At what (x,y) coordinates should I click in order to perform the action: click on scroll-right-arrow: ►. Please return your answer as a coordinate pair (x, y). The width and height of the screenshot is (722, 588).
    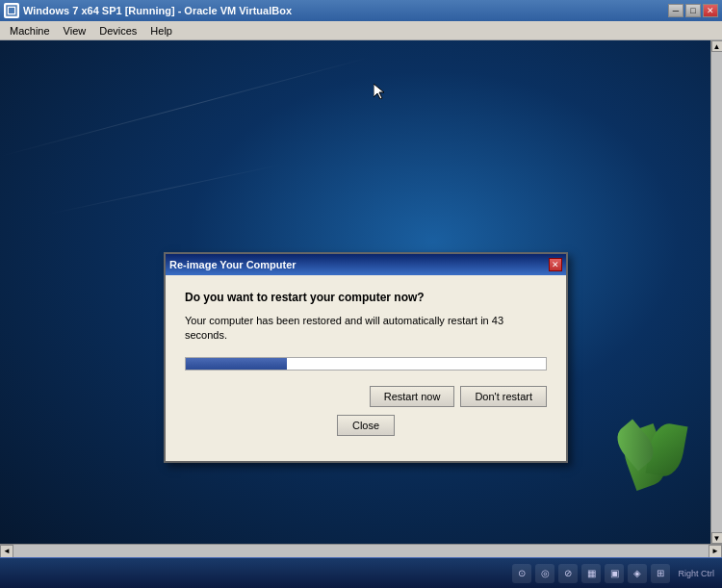
    Looking at the image, I should click on (715, 551).